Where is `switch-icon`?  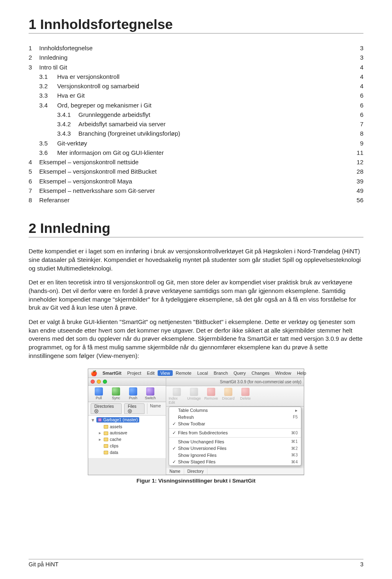
switch-icon is located at coordinates (150, 391).